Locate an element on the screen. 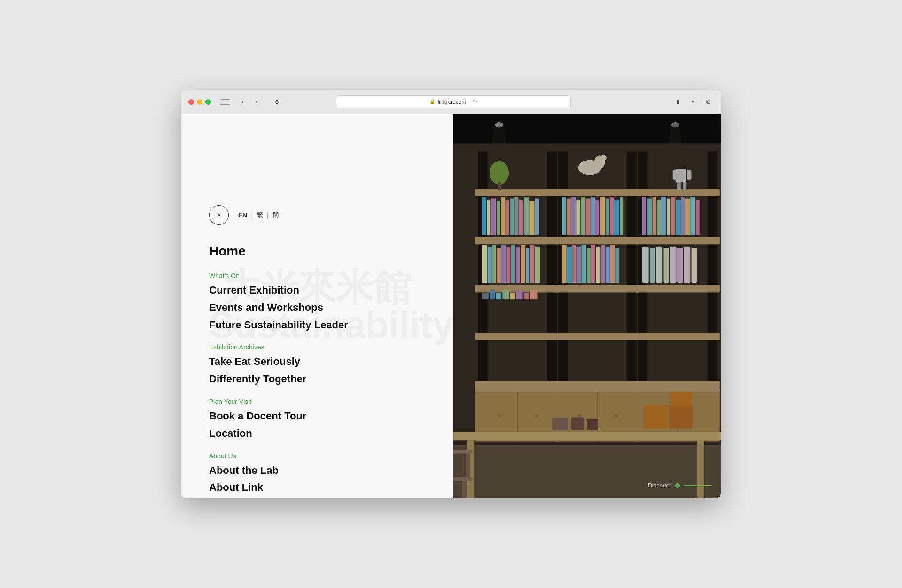 Image resolution: width=902 pixels, height=588 pixels. nav-item-about-lab: About the Lab is located at coordinates (317, 471).